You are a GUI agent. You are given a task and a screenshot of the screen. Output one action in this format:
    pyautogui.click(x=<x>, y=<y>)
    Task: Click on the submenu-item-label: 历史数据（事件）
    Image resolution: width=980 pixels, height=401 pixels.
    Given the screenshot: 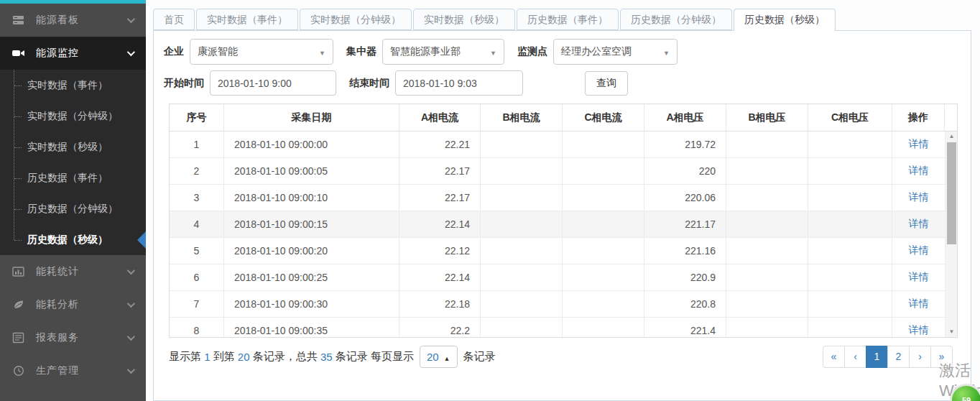 What is the action you would take?
    pyautogui.click(x=68, y=178)
    